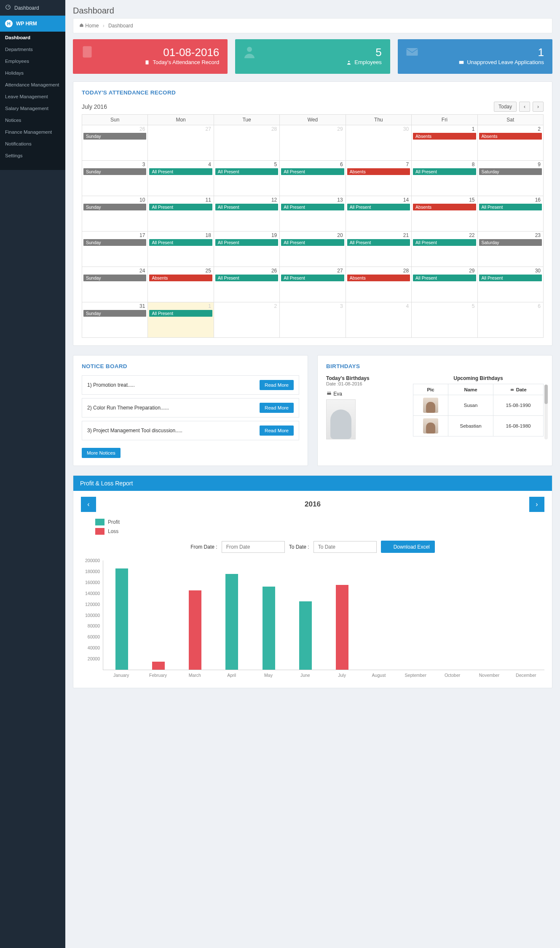 This screenshot has width=560, height=948. What do you see at coordinates (190, 408) in the screenshot?
I see `notice-item: 2) Color Run Theme Preparation......Read…` at bounding box center [190, 408].